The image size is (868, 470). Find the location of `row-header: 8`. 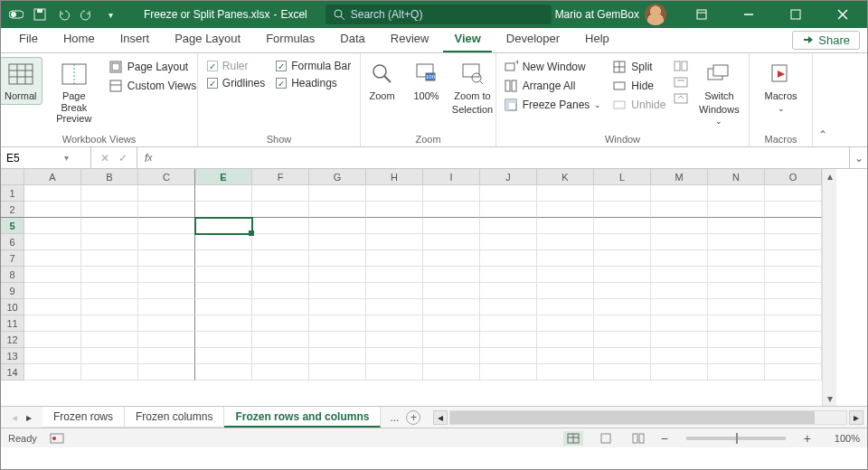

row-header: 8 is located at coordinates (13, 275).